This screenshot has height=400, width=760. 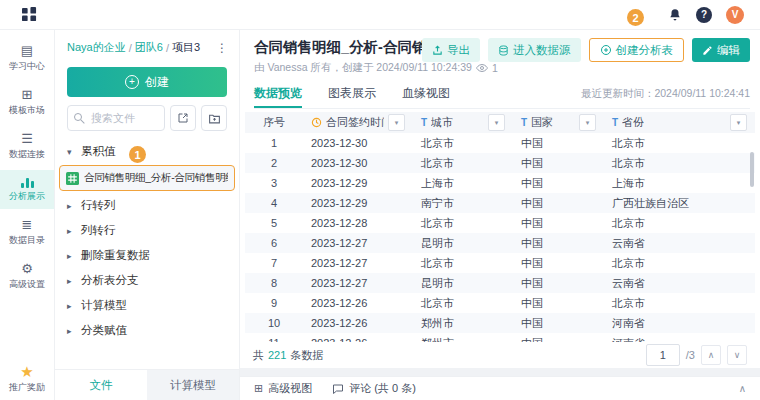 What do you see at coordinates (27, 58) in the screenshot?
I see `sidebar-item-learning-center: ▤学习中心` at bounding box center [27, 58].